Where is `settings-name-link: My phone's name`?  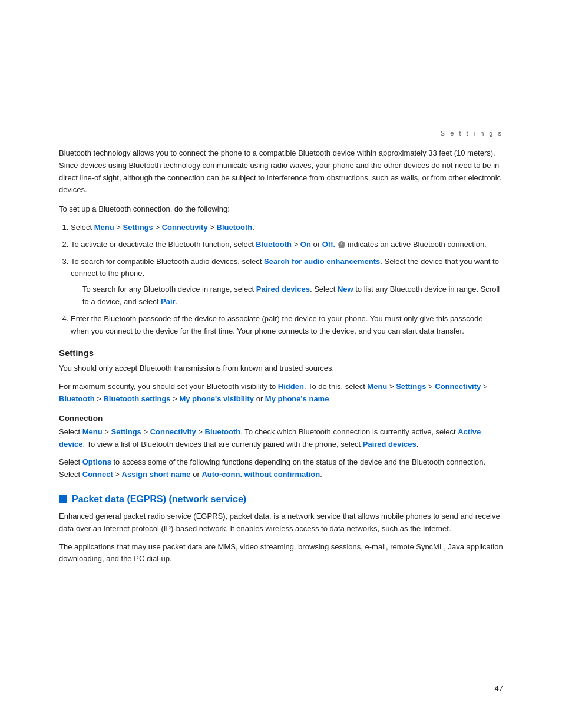 settings-name-link: My phone's name is located at coordinates (297, 398).